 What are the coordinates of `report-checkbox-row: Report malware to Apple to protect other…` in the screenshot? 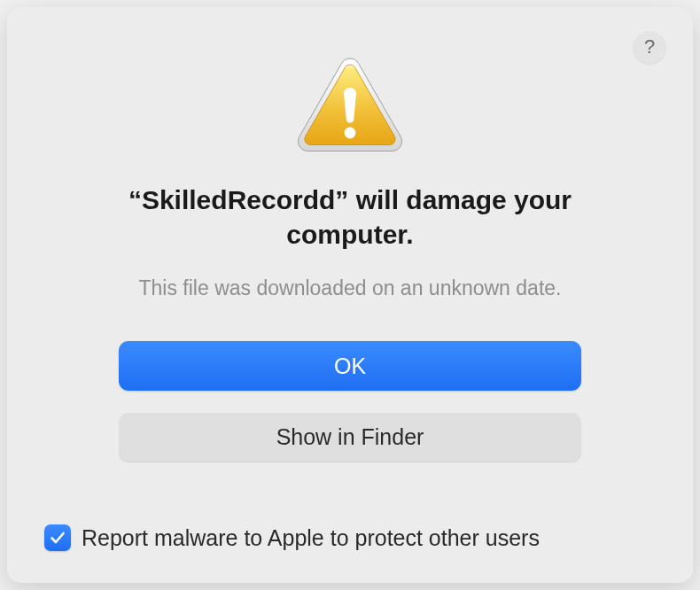 It's located at (292, 538).